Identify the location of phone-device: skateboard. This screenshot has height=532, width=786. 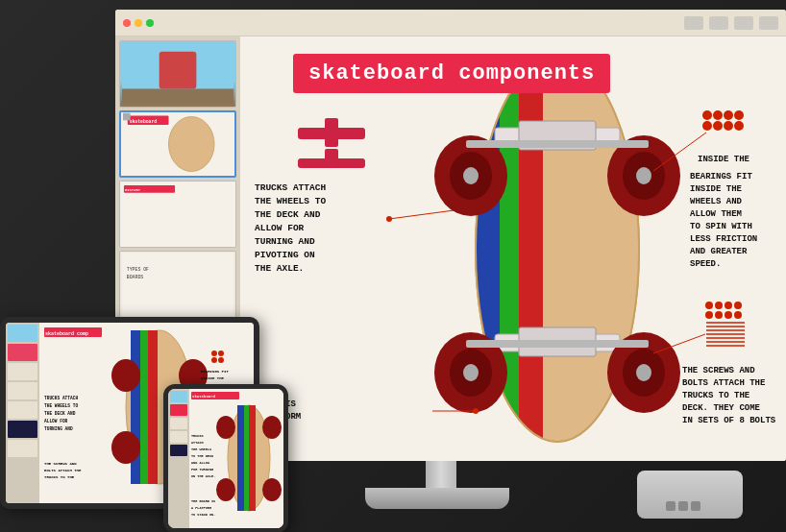
(226, 458).